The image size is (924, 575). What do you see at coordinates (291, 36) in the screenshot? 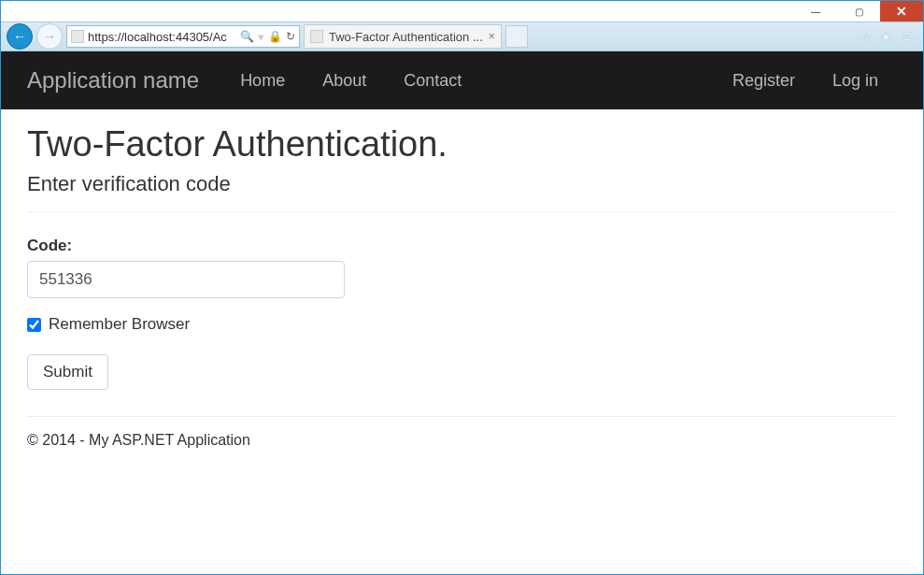
I see `refresh-icon: ↻` at bounding box center [291, 36].